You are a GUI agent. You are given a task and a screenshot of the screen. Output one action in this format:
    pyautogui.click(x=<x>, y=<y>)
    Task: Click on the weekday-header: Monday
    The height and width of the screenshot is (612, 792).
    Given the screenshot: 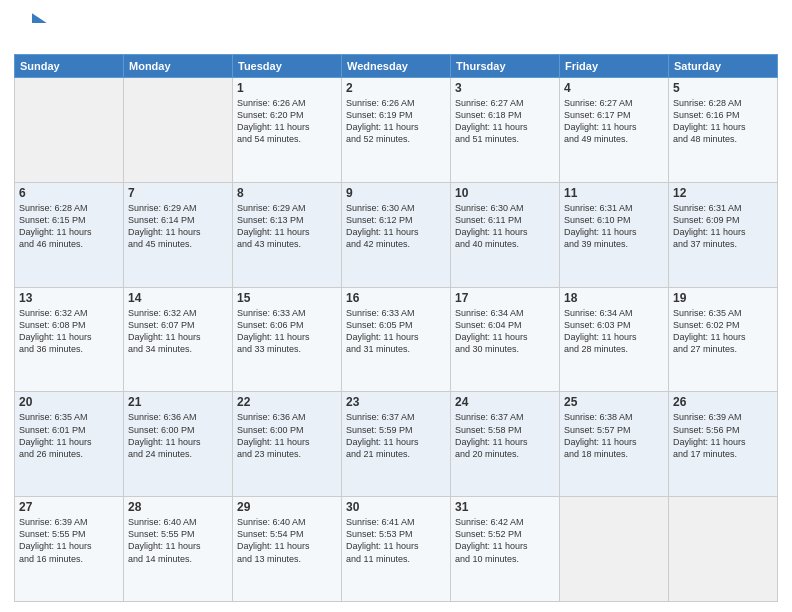 What is the action you would take?
    pyautogui.click(x=178, y=66)
    